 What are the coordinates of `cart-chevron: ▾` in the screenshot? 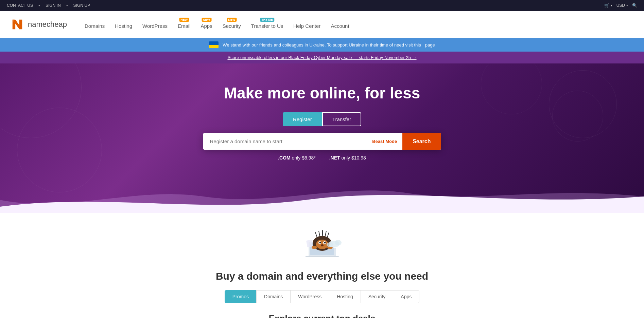 It's located at (612, 5).